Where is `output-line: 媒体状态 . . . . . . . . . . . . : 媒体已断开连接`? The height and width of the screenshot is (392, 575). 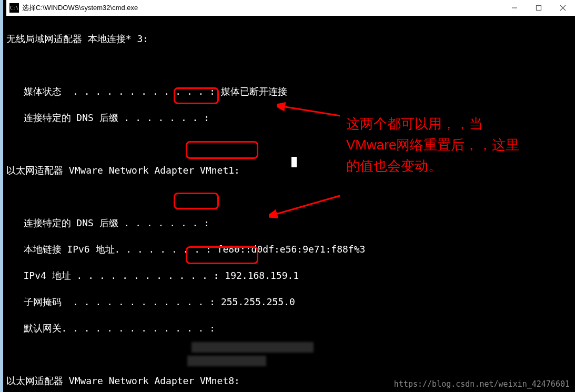
output-line: 媒体状态 . . . . . . . . . . . . : 媒体已断开连接 is located at coordinates (290, 92).